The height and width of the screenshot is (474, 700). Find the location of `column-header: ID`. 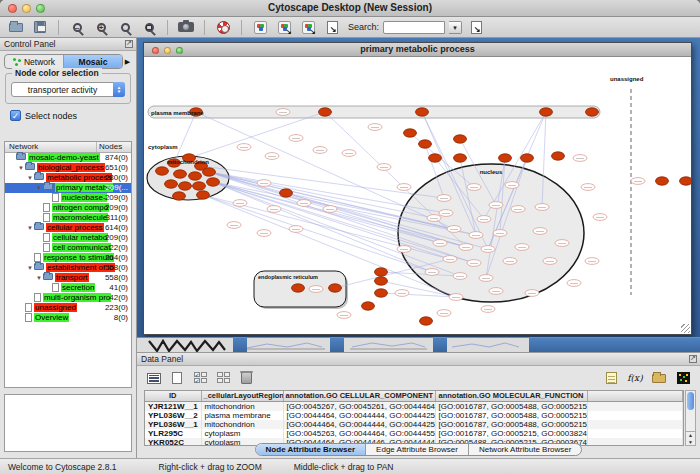

column-header: ID is located at coordinates (173, 396).